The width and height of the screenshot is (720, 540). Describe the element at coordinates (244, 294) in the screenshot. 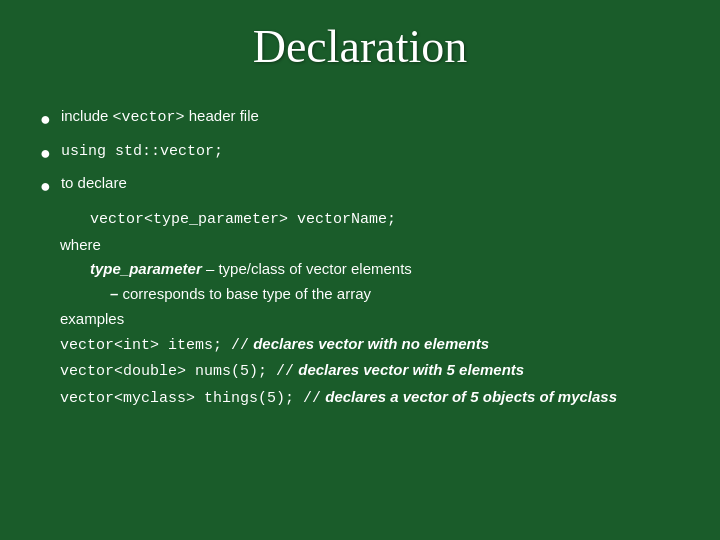

I see `corresponds-text: corresponds to base type of the array` at that location.